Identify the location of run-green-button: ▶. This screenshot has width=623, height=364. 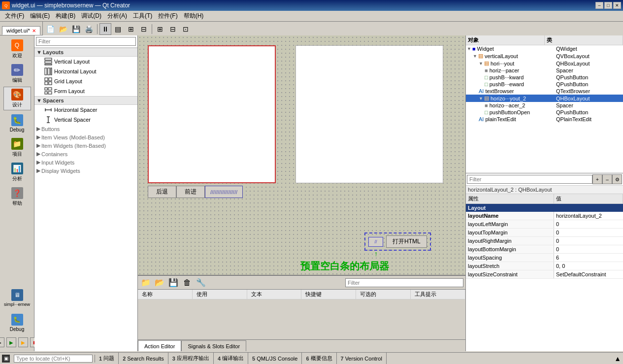
(11, 342).